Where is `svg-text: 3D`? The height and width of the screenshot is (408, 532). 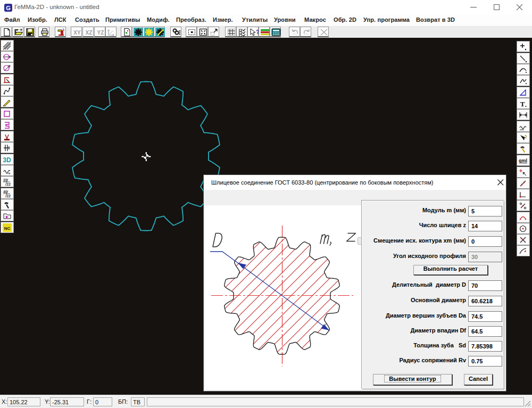 svg-text: 3D is located at coordinates (7, 160).